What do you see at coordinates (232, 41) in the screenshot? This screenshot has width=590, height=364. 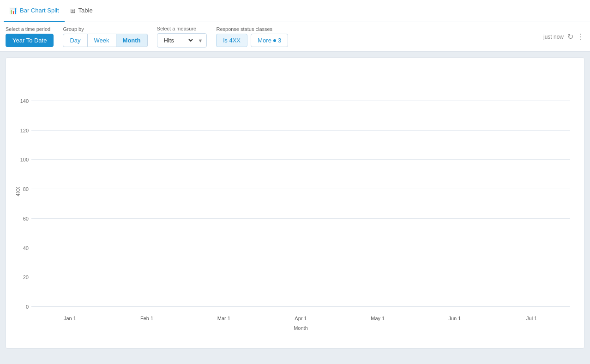 I see `filter-4xx-button: is 4XX` at bounding box center [232, 41].